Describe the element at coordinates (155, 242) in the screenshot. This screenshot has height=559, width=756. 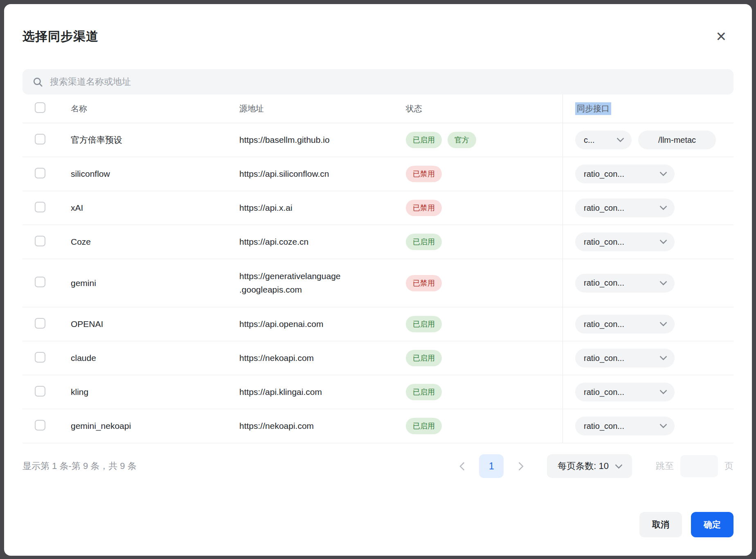
I see `channel-name: Coze` at that location.